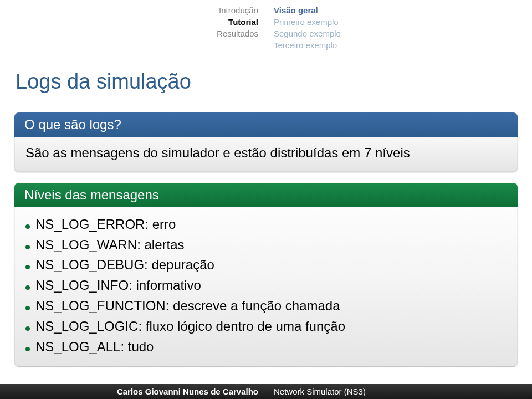 The width and height of the screenshot is (532, 399). Describe the element at coordinates (266, 83) in the screenshot. I see `slide-title: Logs da simulação` at that location.